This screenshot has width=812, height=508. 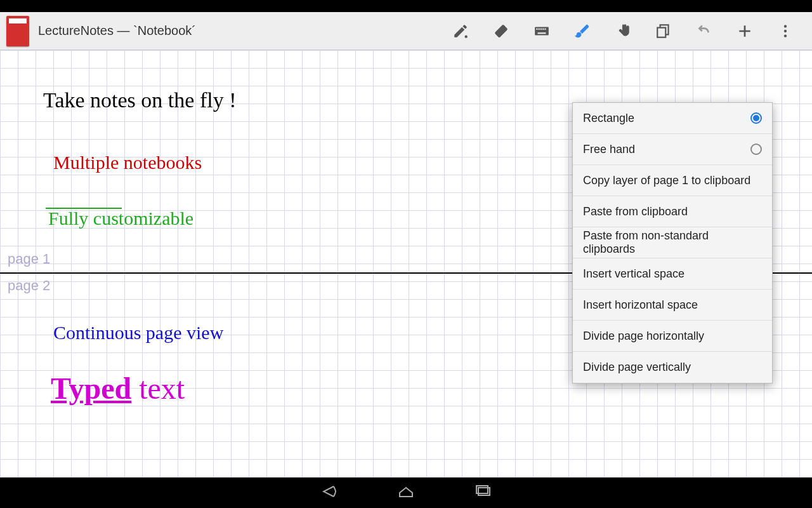 I want to click on menu-item-label: Paste from non-standard clipboards, so click(x=672, y=243).